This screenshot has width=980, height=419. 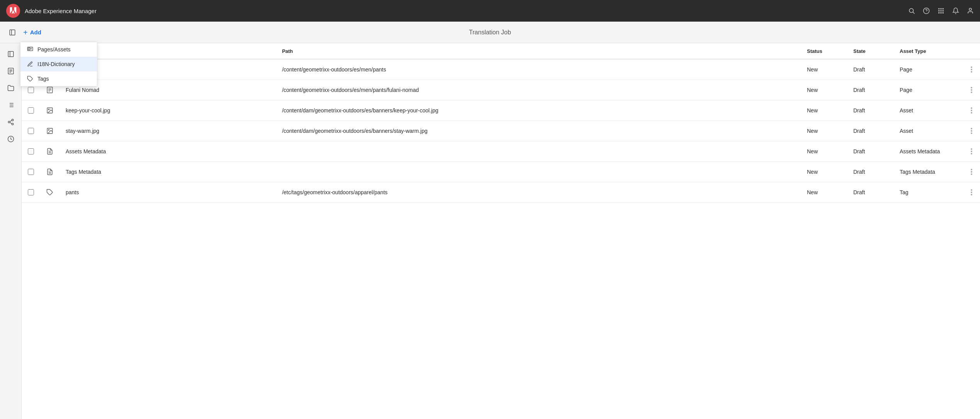 I want to click on sidebar-icon-pages, so click(x=11, y=71).